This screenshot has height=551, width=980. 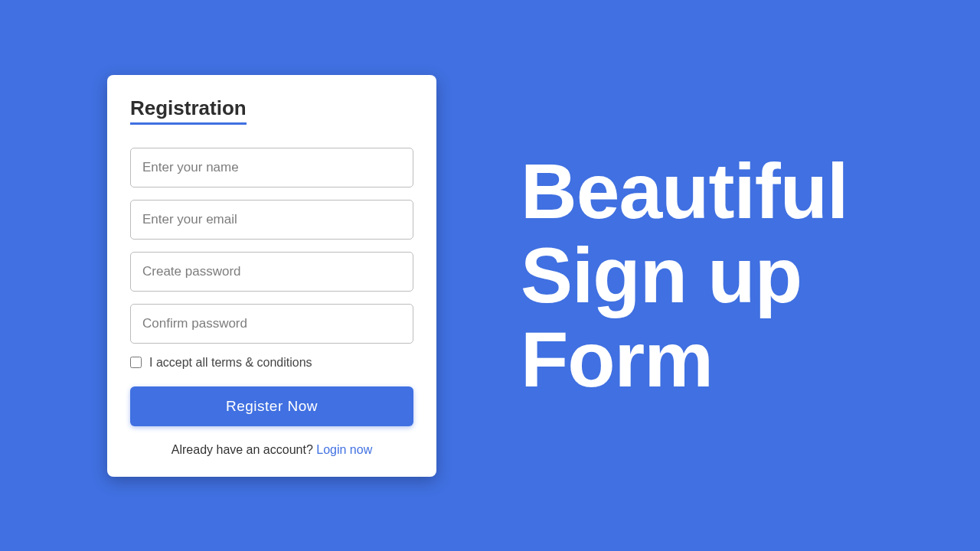 I want to click on confirm-password-input, so click(x=272, y=324).